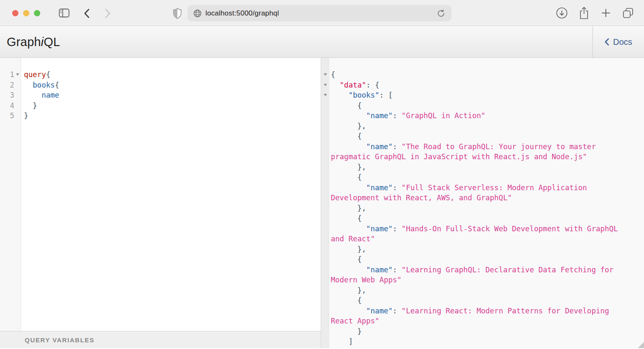  I want to click on code-text: "name": "The Road to GraphQL: Your journ…, so click(462, 147).